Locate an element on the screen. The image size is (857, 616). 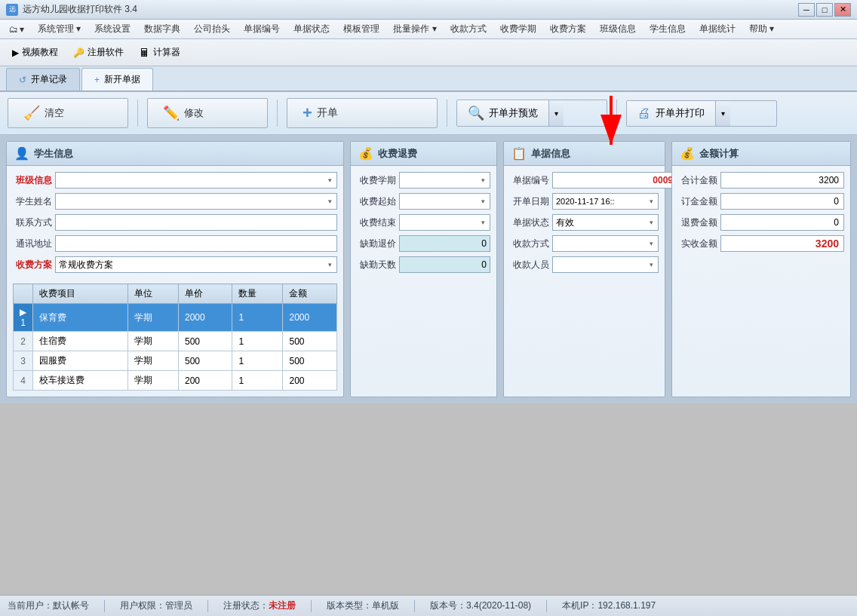
class-select: ▾ is located at coordinates (196, 180).